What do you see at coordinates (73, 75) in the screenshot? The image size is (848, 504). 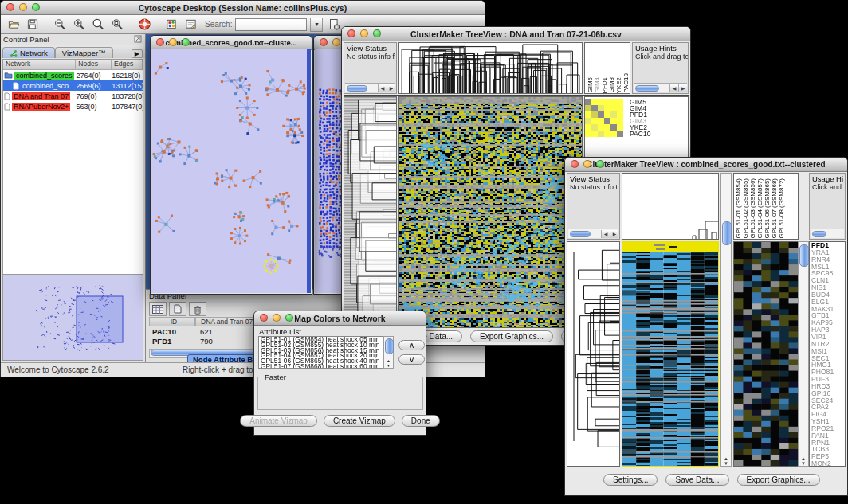 I see `network-row: combined_scores 2764(0) 16218(0)` at bounding box center [73, 75].